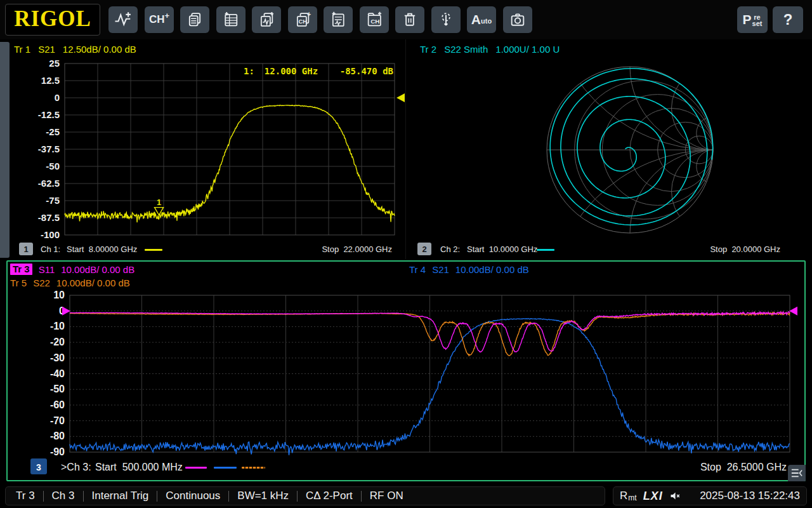  I want to click on trash-icon, so click(410, 20).